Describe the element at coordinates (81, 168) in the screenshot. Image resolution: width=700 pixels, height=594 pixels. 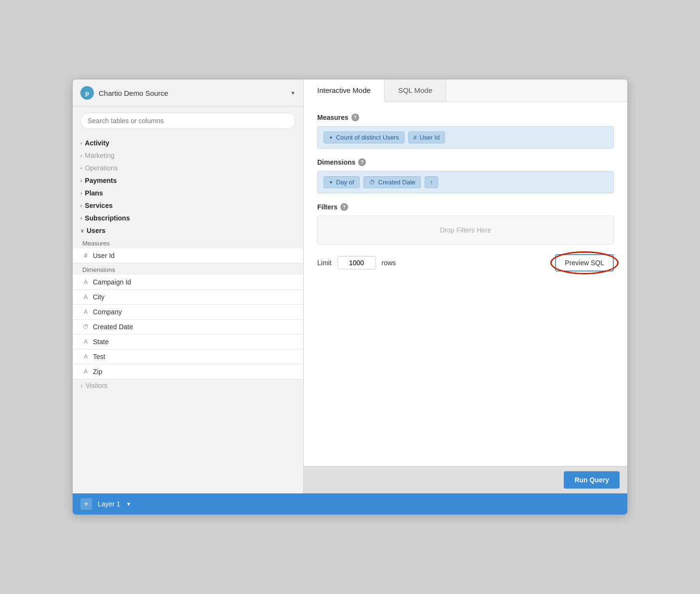
I see `tree-arrow-operations: ›` at that location.